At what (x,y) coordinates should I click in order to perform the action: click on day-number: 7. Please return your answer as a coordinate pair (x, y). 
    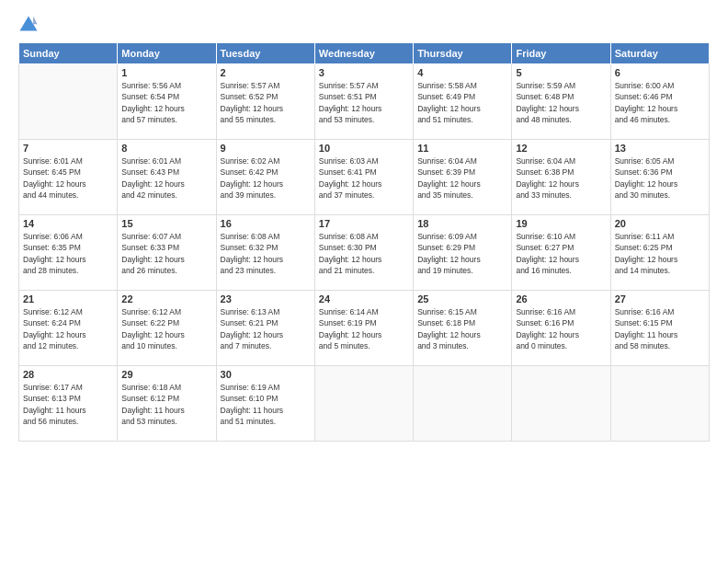
    Looking at the image, I should click on (68, 148).